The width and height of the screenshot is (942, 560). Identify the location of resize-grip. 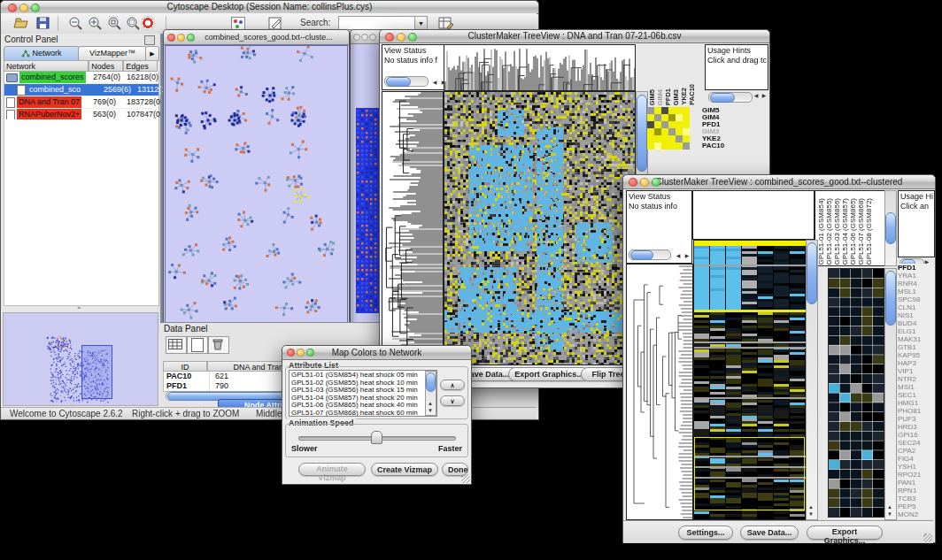
(466, 479).